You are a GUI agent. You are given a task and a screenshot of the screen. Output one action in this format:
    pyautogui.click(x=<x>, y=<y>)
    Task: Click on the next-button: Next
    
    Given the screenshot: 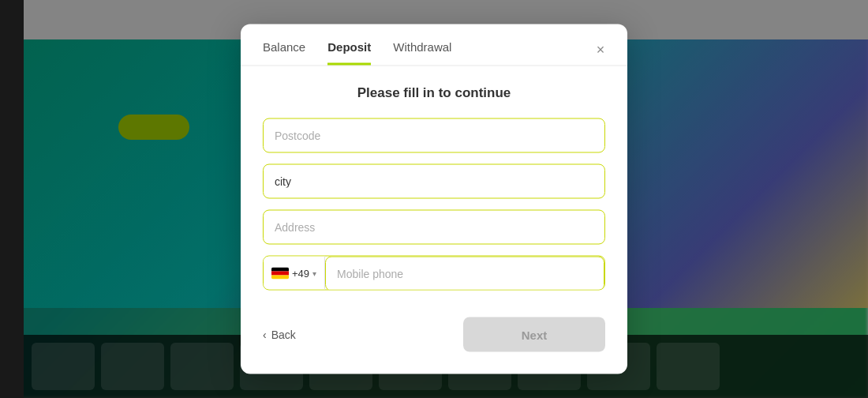 What is the action you would take?
    pyautogui.click(x=534, y=335)
    